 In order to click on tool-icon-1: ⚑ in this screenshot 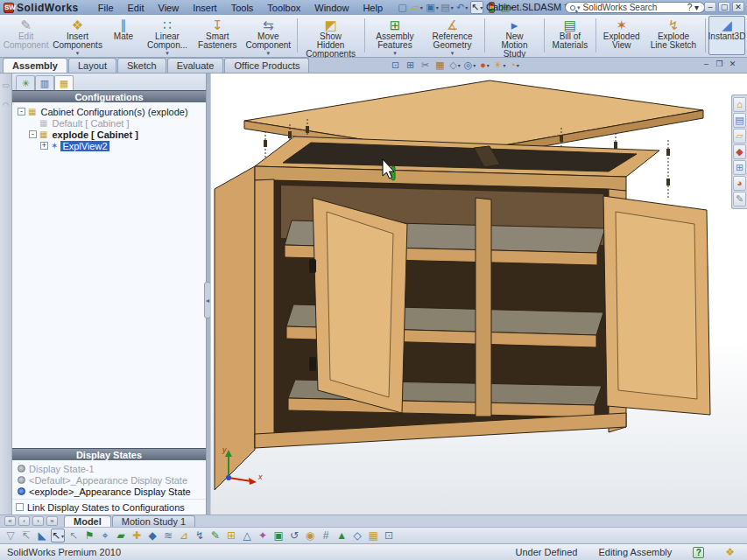, I will do `click(89, 536)`.